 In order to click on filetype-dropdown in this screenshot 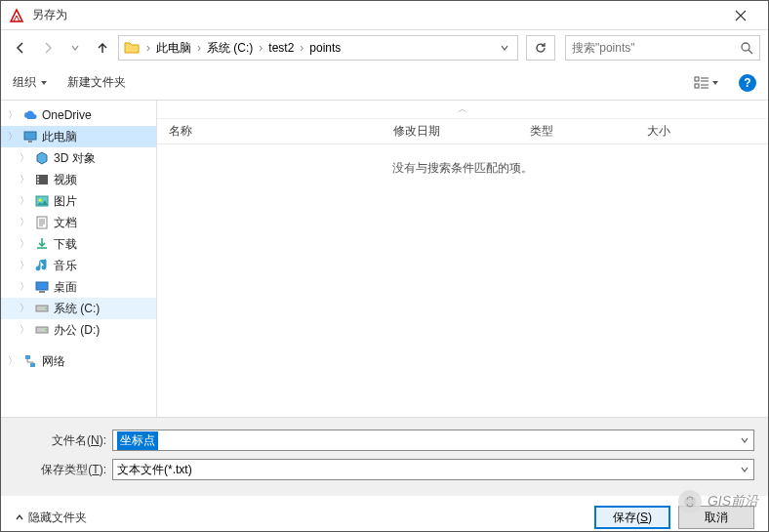, I will do `click(745, 470)`.